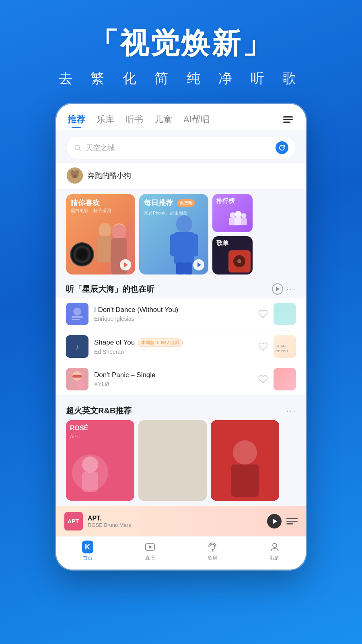 The height and width of the screenshot is (644, 362). I want to click on song-list: I Don't Dance (Without You) Enrique Igle…, so click(181, 347).